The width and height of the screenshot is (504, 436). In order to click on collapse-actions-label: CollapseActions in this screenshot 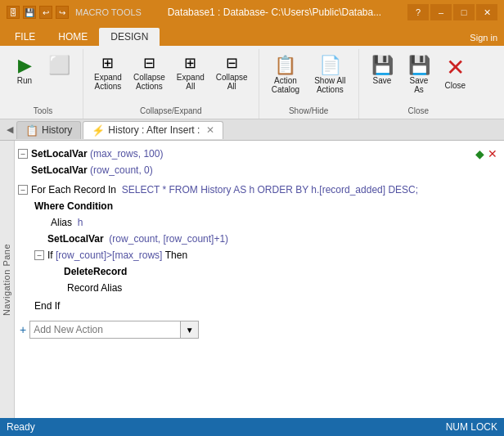, I will do `click(149, 82)`.